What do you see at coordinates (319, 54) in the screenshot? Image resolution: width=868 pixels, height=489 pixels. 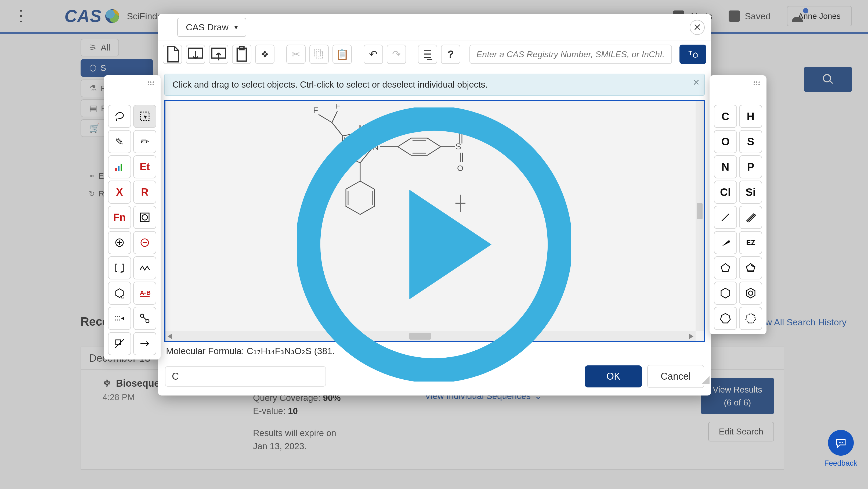 I see `copy-button: ⿻` at bounding box center [319, 54].